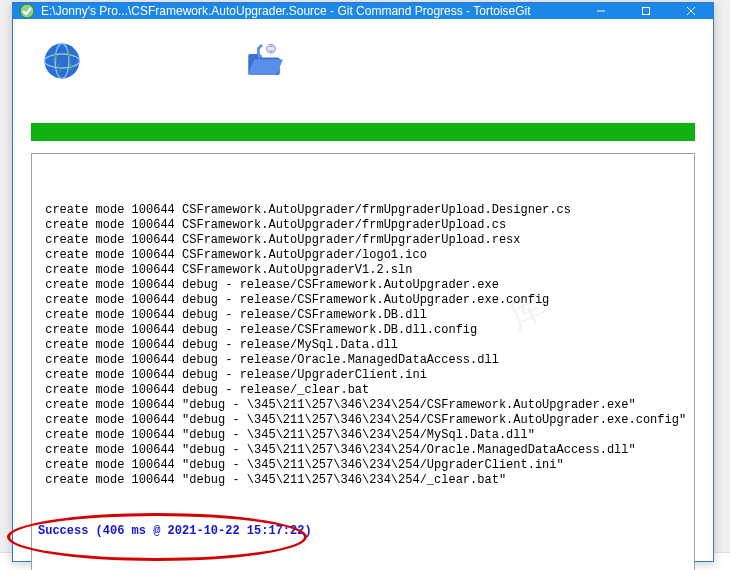  I want to click on window-title: E:\Jonny's Pro...\CSFramework.AutoUpgrad…, so click(310, 11).